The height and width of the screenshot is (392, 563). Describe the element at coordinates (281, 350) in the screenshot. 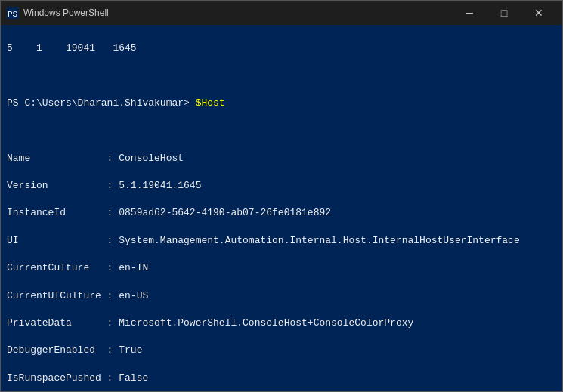

I see `host-debuggerenabled: DebuggerEnabled : True` at that location.